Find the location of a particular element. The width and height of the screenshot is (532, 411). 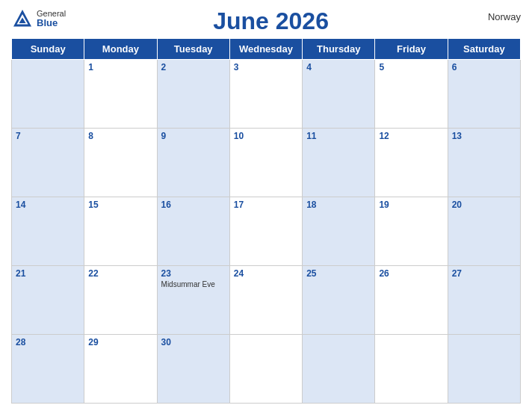

calendar-cell: 11 is located at coordinates (339, 163).